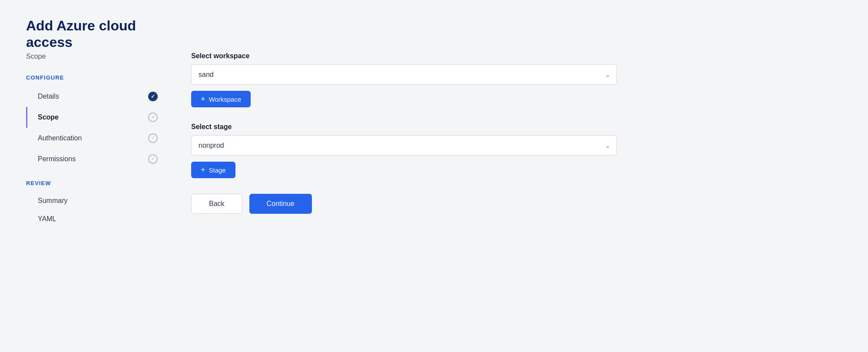 This screenshot has height=352, width=868. I want to click on continue-button: Continue, so click(281, 204).